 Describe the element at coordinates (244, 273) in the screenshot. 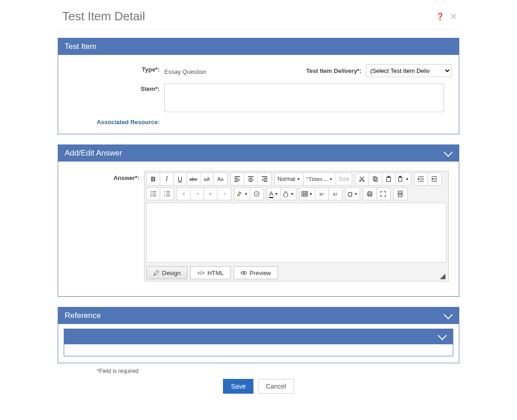

I see `eye-icon` at that location.